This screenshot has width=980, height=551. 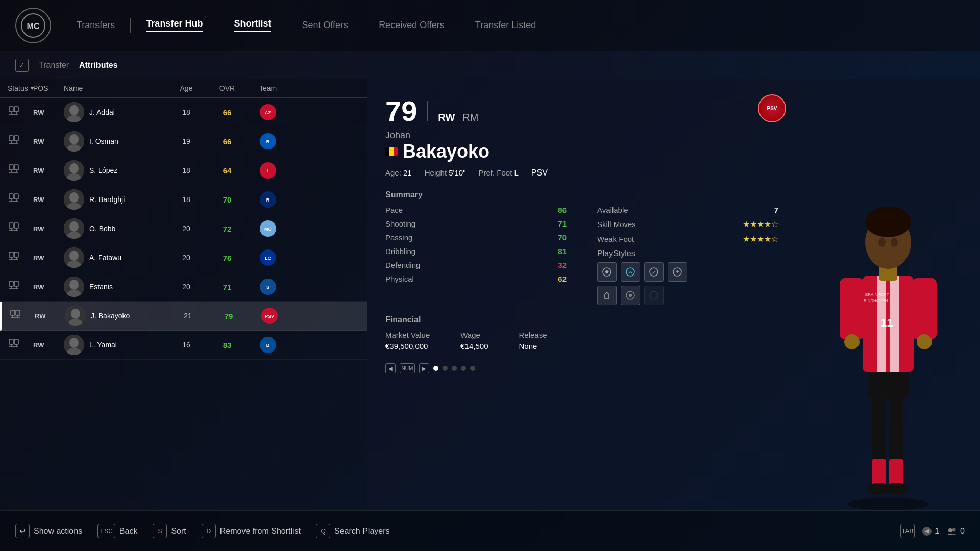 I want to click on player-row: RW J. Bakayoko 21 79 PSV, so click(x=184, y=316).